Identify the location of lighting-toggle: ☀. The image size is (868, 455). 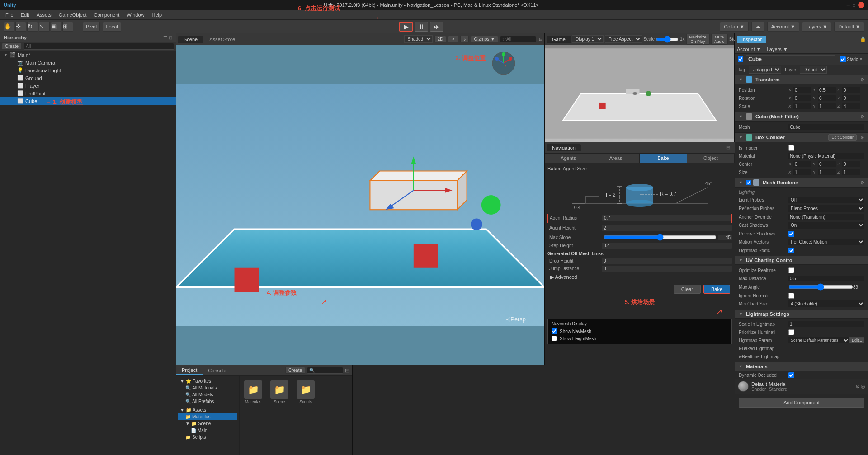
(453, 39).